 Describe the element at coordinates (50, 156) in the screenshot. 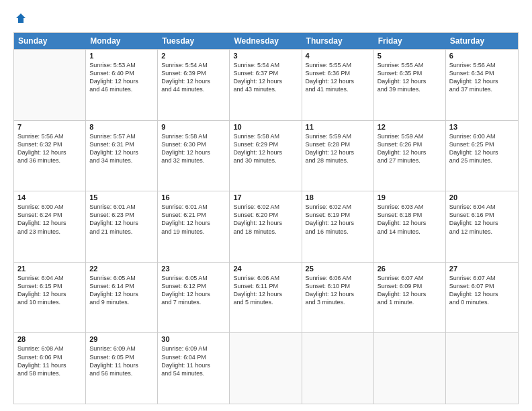

I see `cal-cell: 7Sunrise: 5:56 AM Sunset: 6:32 PM Daylig…` at that location.